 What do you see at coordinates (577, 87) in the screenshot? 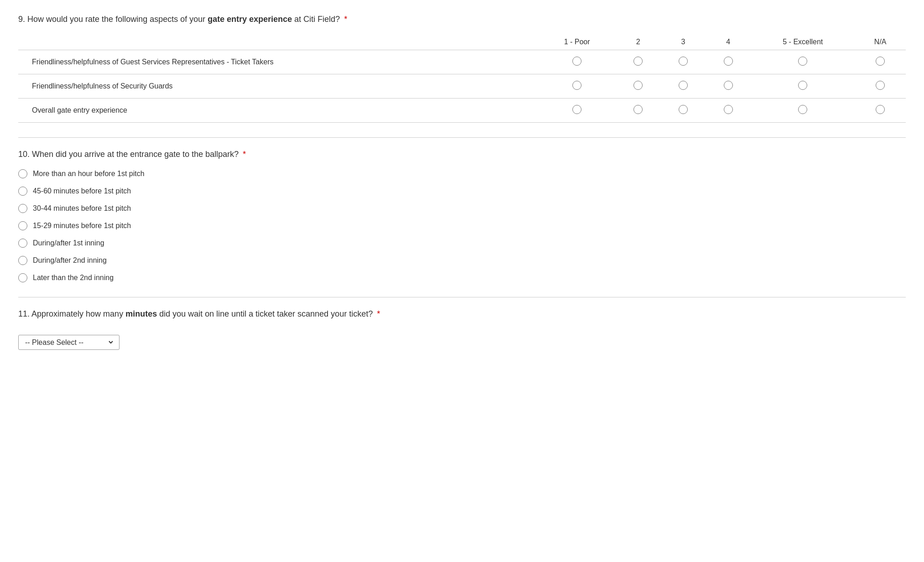
I see `row2-radio1-cell` at bounding box center [577, 87].